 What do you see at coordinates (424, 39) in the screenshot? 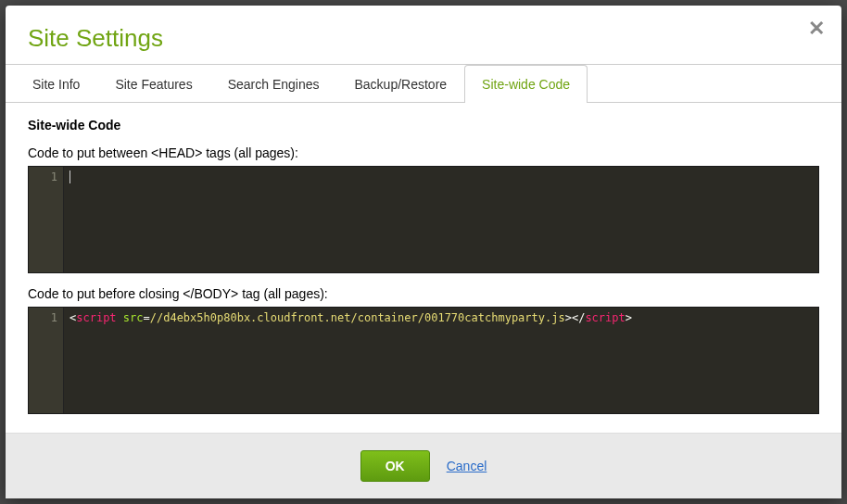
I see `modal-title: Site Settings` at bounding box center [424, 39].